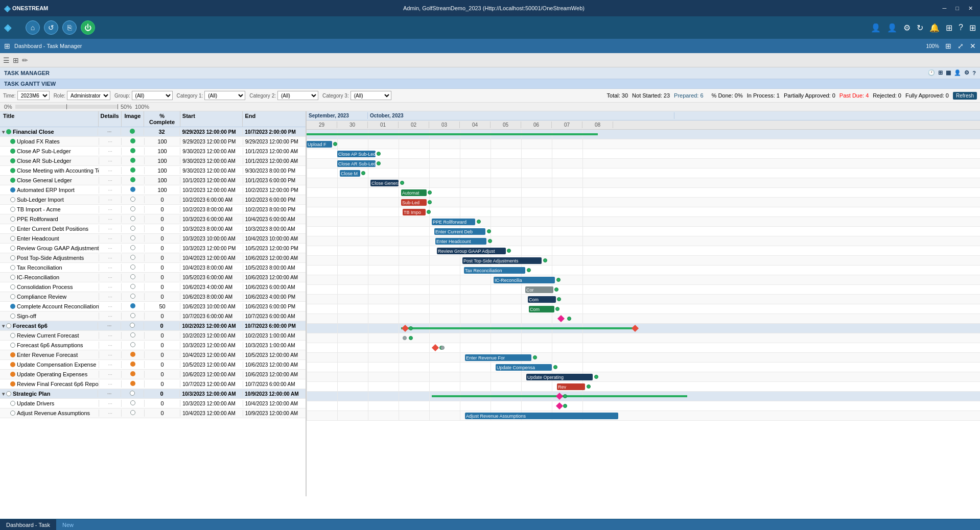 This screenshot has width=980, height=530. What do you see at coordinates (153, 151) in the screenshot?
I see `table-row: Close AP Sub-Ledger ··· 100 9/30/2023 12…` at bounding box center [153, 151].